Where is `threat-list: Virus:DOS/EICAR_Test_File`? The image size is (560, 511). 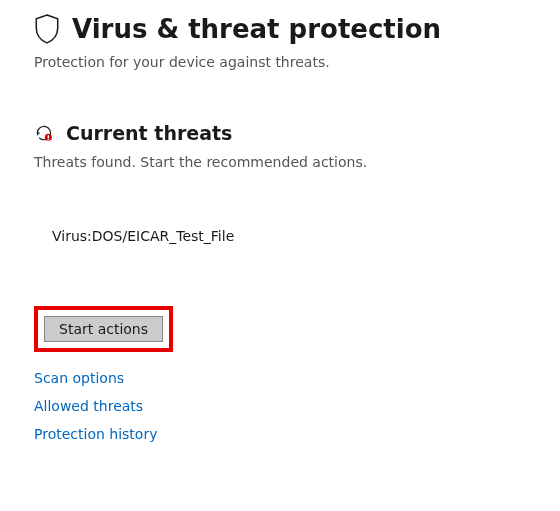 threat-list: Virus:DOS/EICAR_Test_File is located at coordinates (280, 236).